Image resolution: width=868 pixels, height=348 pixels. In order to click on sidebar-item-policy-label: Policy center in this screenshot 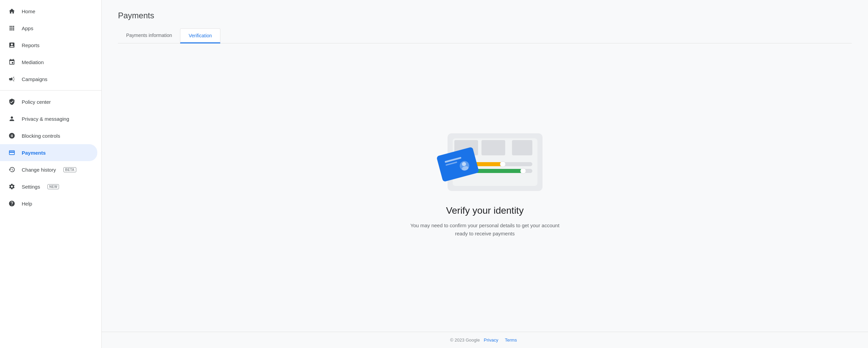, I will do `click(36, 102)`.